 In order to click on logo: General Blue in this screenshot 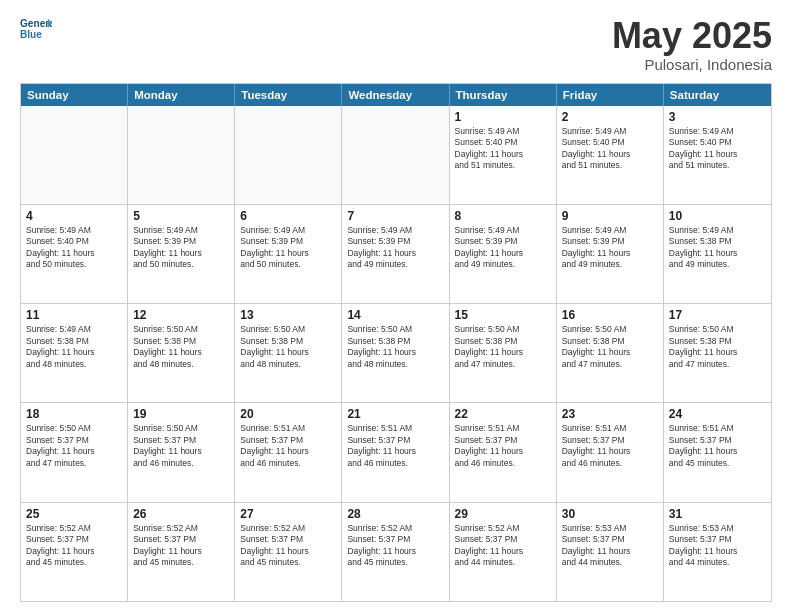, I will do `click(36, 30)`.